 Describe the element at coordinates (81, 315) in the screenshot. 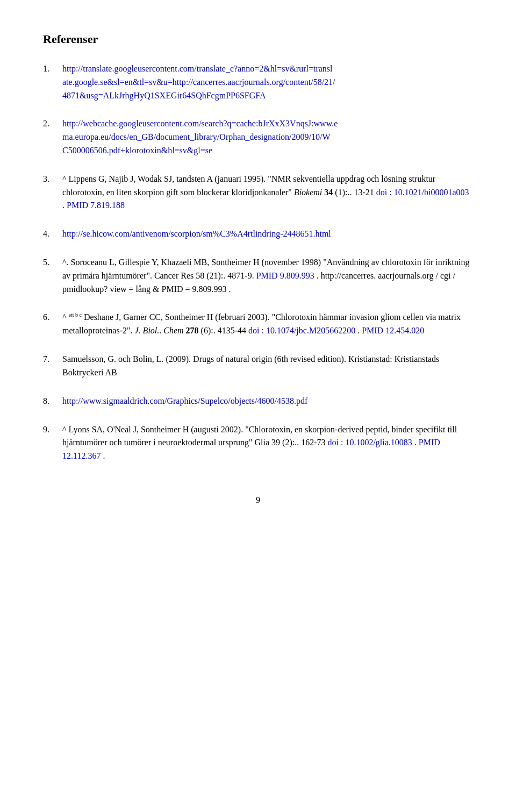

I see `ref6-sup-c: c` at that location.